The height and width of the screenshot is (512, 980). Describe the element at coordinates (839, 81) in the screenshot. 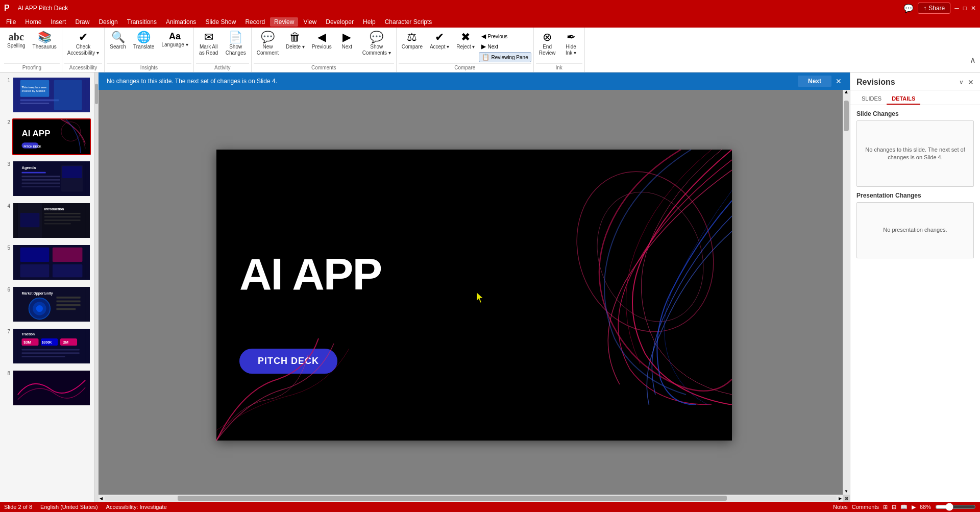

I see `next-banner-close: ✕` at that location.